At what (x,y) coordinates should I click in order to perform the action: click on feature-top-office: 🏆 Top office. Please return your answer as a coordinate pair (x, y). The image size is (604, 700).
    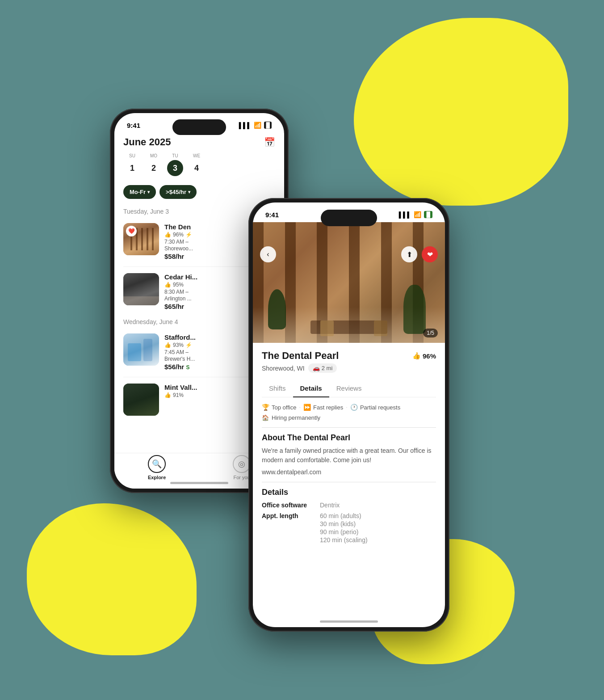
    Looking at the image, I should click on (279, 407).